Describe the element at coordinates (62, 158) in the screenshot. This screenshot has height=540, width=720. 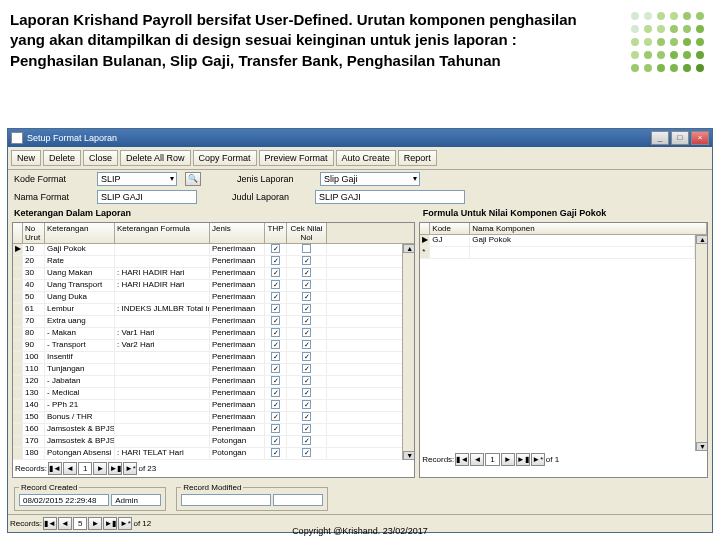
I see `delete-button: Delete` at that location.